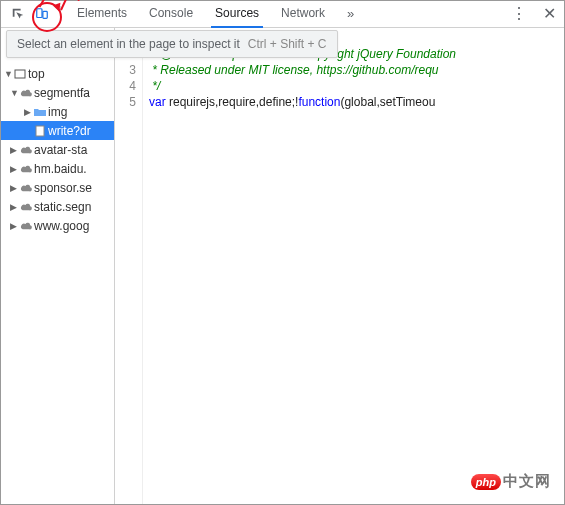 The height and width of the screenshot is (505, 565). What do you see at coordinates (57, 226) in the screenshot?
I see `tree-item: ▶www.goog` at bounding box center [57, 226].